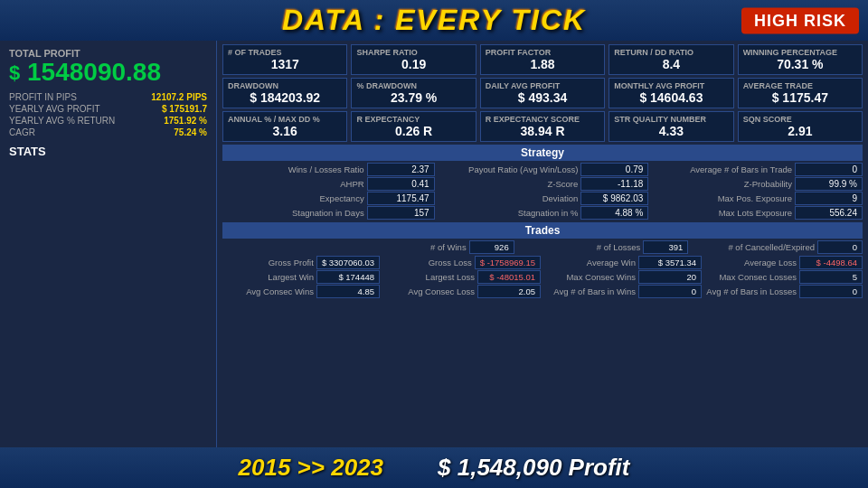 The width and height of the screenshot is (868, 488). What do you see at coordinates (533, 468) in the screenshot?
I see `footer-profit: $ 1,548,090 Profit` at bounding box center [533, 468].